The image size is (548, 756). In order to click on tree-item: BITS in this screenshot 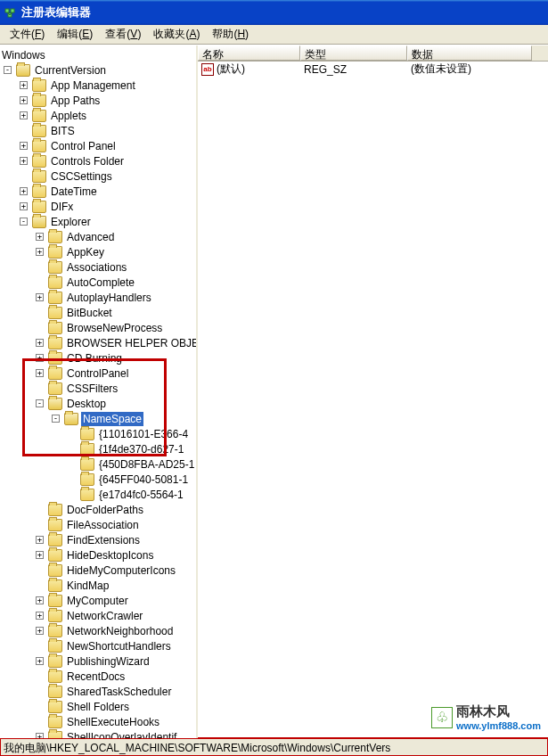, I will do `click(98, 130)`.